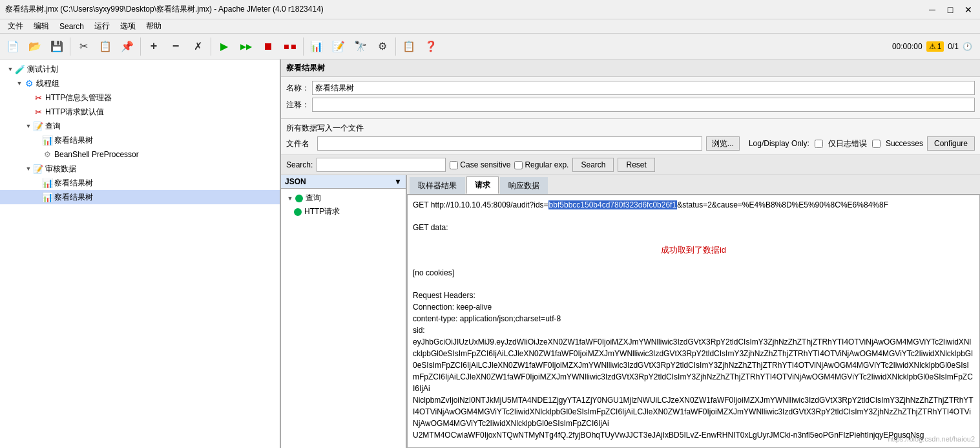 The height and width of the screenshot is (448, 980). What do you see at coordinates (105, 47) in the screenshot?
I see `copy-button: 📋` at bounding box center [105, 47].